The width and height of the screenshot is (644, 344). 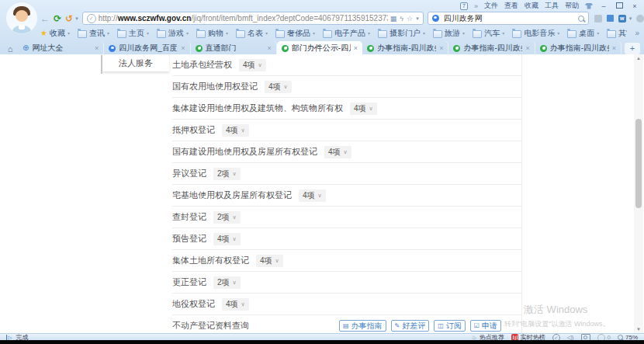 What do you see at coordinates (213, 33) in the screenshot?
I see `bookmark-item: 购物 ▾` at bounding box center [213, 33].